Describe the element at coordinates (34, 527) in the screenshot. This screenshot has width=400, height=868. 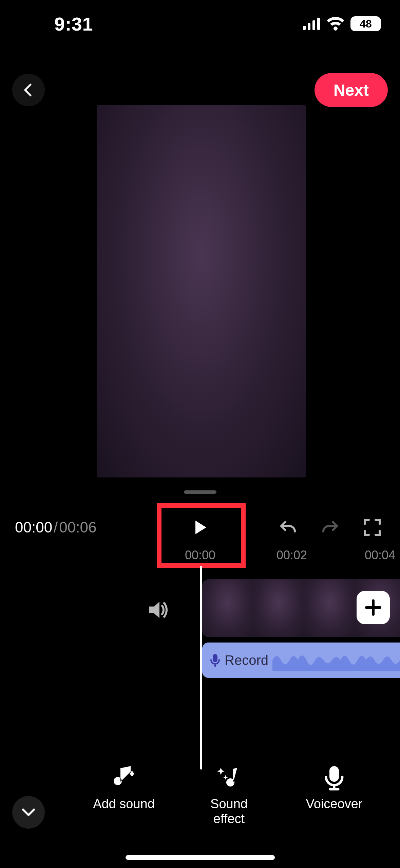
I see `current-time: 00:00` at that location.